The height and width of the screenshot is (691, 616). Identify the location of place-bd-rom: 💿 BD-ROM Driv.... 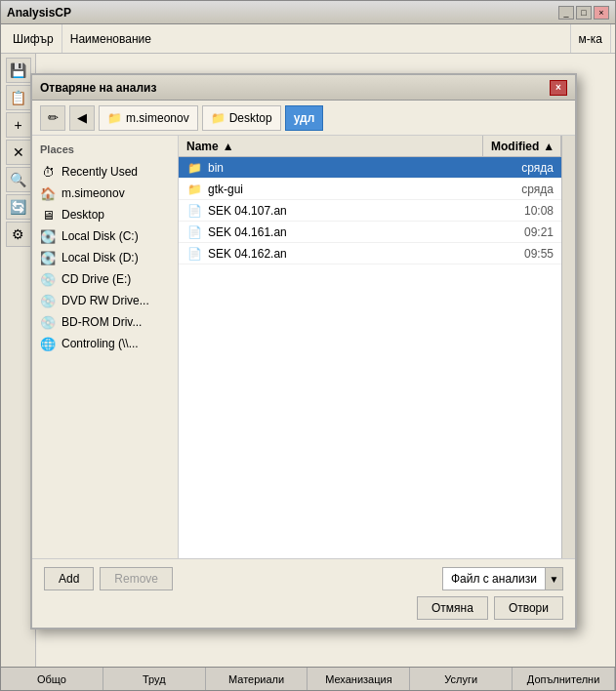
(105, 322).